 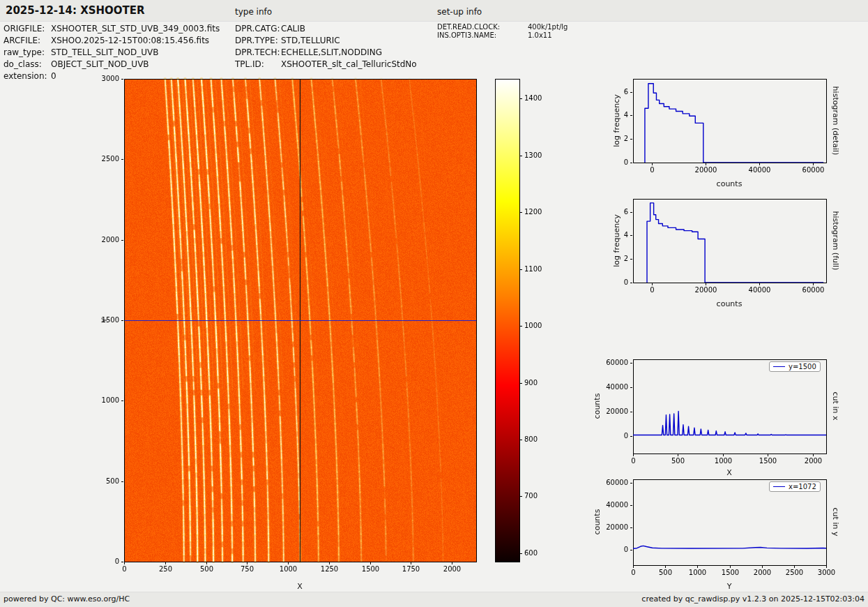 What do you see at coordinates (729, 184) in the screenshot?
I see `hist-detail-xlabel: counts` at bounding box center [729, 184].